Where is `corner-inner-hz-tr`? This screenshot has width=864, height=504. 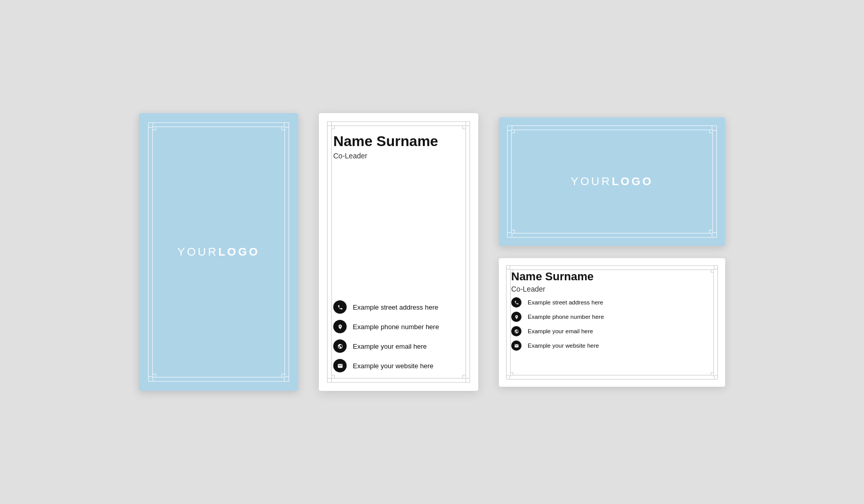
corner-inner-hz-tr is located at coordinates (711, 132).